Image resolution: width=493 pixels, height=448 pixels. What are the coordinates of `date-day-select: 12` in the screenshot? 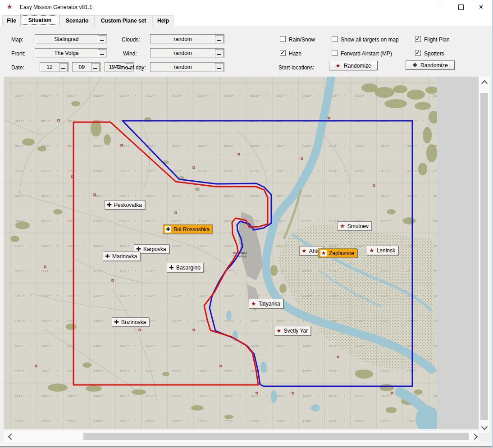 It's located at (54, 67).